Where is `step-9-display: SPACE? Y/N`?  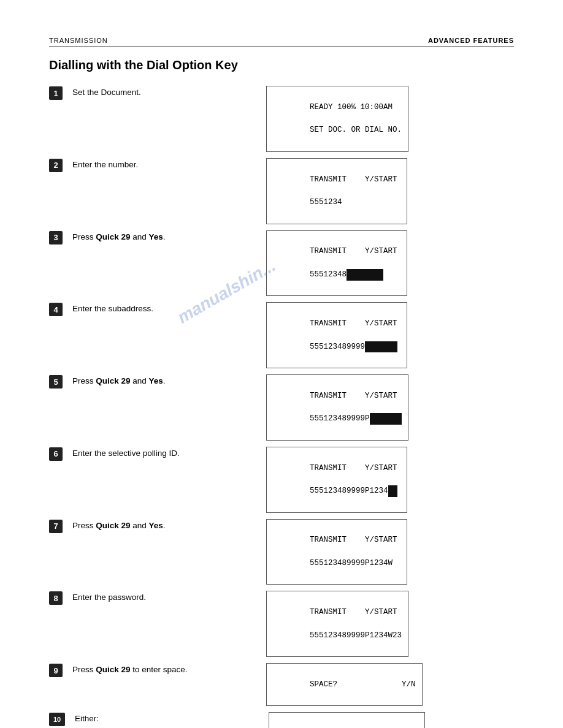
step-9-display: SPACE? Y/N is located at coordinates (345, 684).